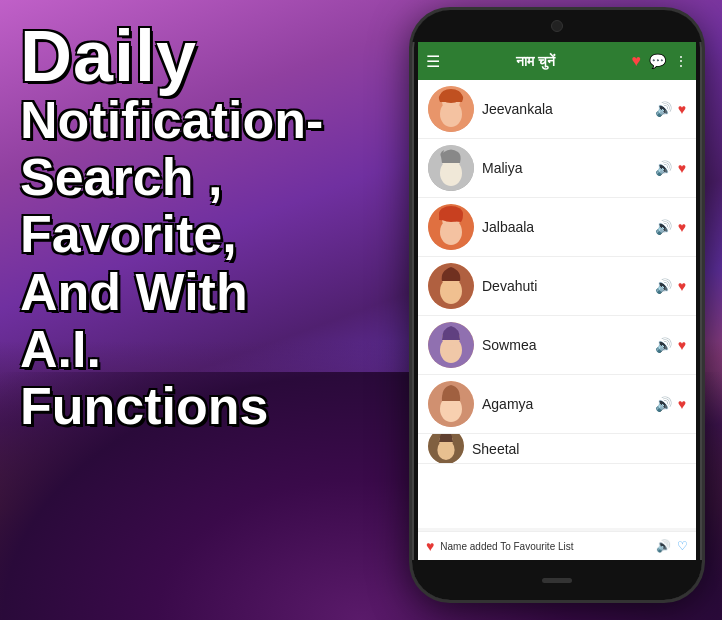  I want to click on toast-sound-icon: 🔊, so click(664, 546).